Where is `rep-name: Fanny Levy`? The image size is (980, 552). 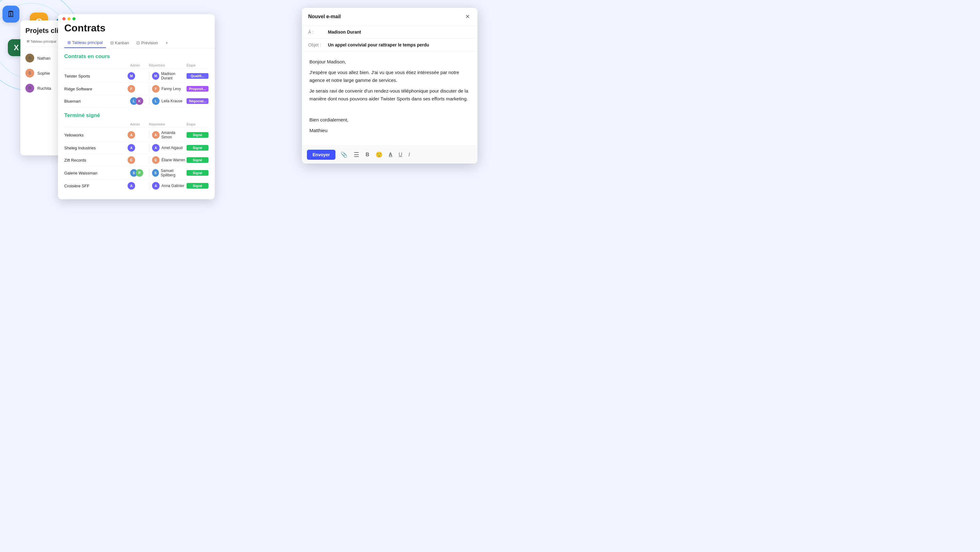 rep-name: Fanny Levy is located at coordinates (171, 89).